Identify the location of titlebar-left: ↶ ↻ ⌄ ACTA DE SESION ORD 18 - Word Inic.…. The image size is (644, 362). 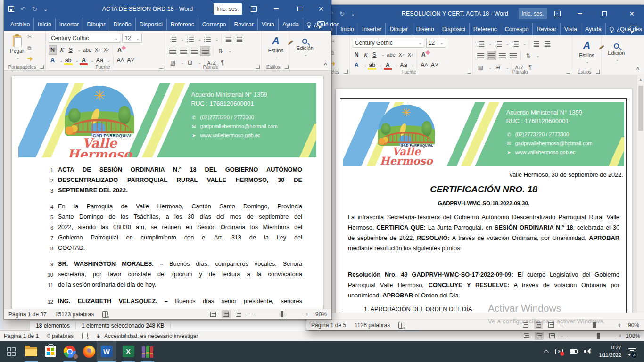
(168, 9).